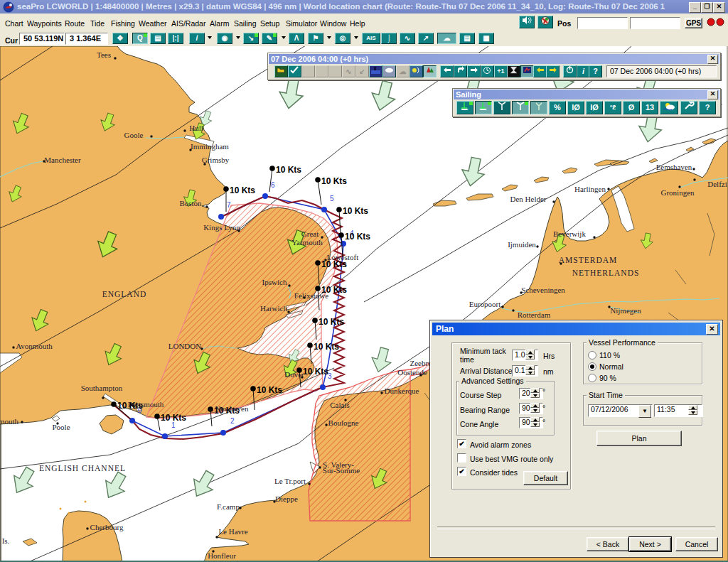 Image resolution: width=728 pixels, height=562 pixels. What do you see at coordinates (678, 193) in the screenshot?
I see `svg-text: Groningen` at bounding box center [678, 193].